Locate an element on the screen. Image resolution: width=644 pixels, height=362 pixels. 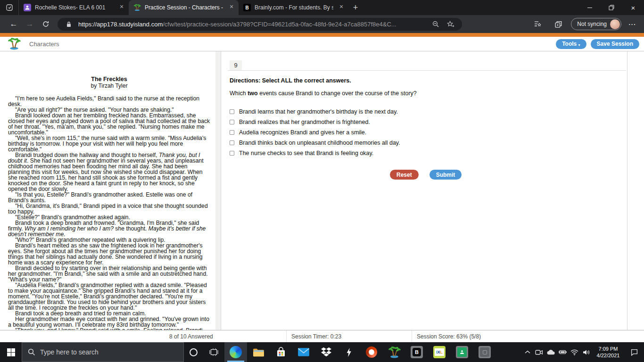
forward-icon: → is located at coordinates (30, 24).